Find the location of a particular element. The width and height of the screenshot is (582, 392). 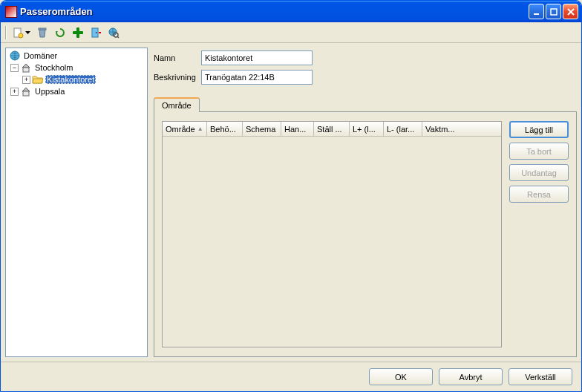

add-button is located at coordinates (78, 33).